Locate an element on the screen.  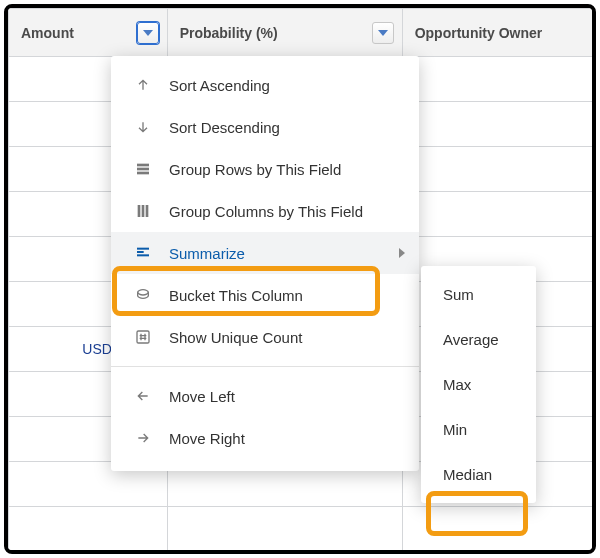
arrow-down-icon is located at coordinates (143, 127).